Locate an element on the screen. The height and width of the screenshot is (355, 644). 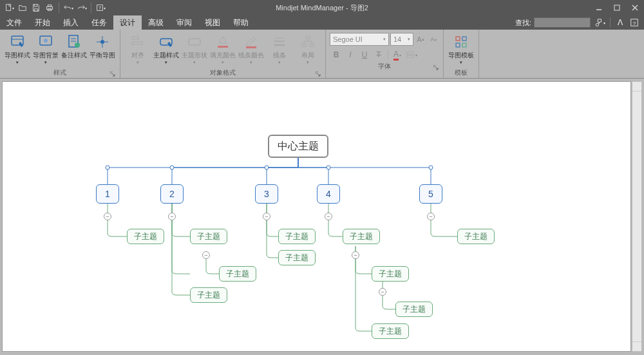
menu-advanced: 高级 is located at coordinates (156, 23).